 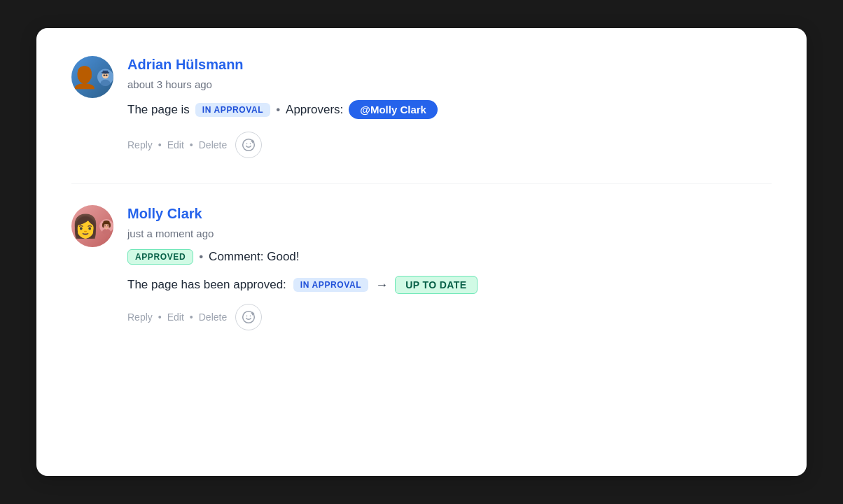 I want to click on comment-content: The page is IN APPROVAL • Approvers: @Mo…, so click(x=450, y=109).